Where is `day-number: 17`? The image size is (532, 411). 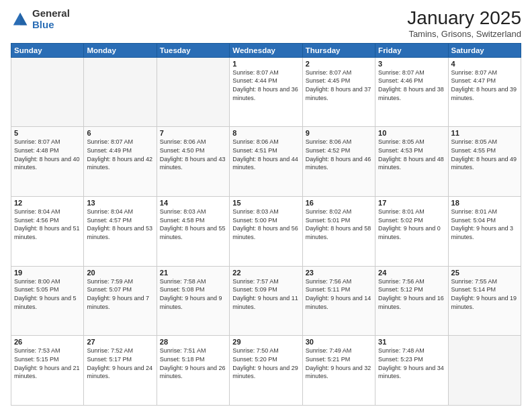 day-number: 17 is located at coordinates (411, 203).